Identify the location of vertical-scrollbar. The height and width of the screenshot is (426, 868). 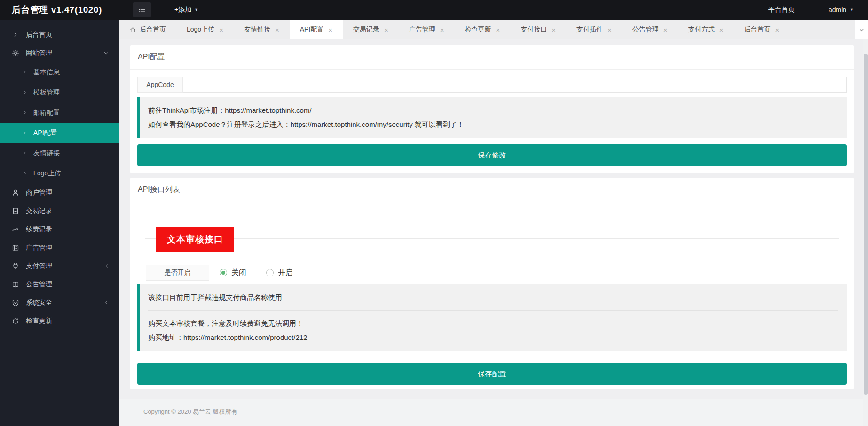
(866, 233).